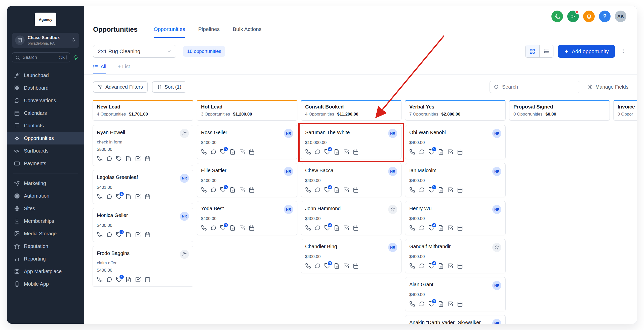 Image resolution: width=644 pixels, height=330 pixels. I want to click on sidebar-search: ⌘K, so click(41, 57).